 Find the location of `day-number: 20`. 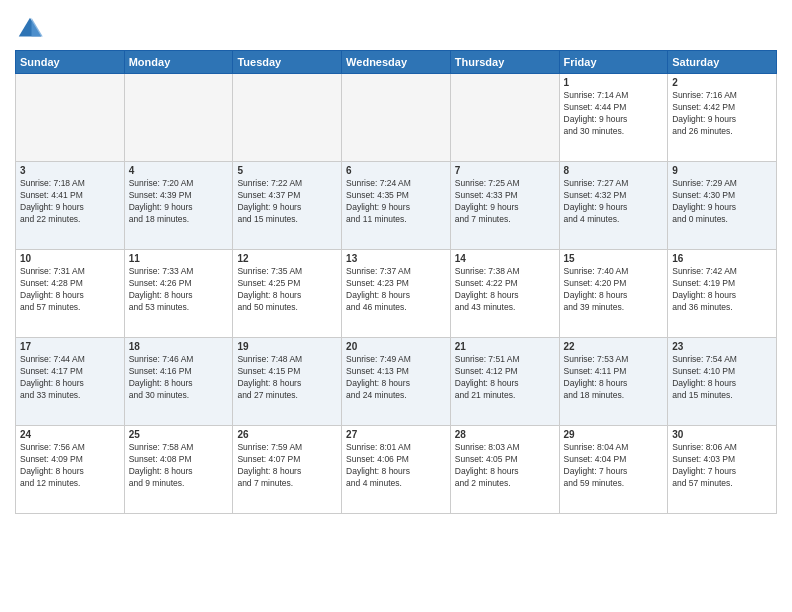

day-number: 20 is located at coordinates (396, 346).